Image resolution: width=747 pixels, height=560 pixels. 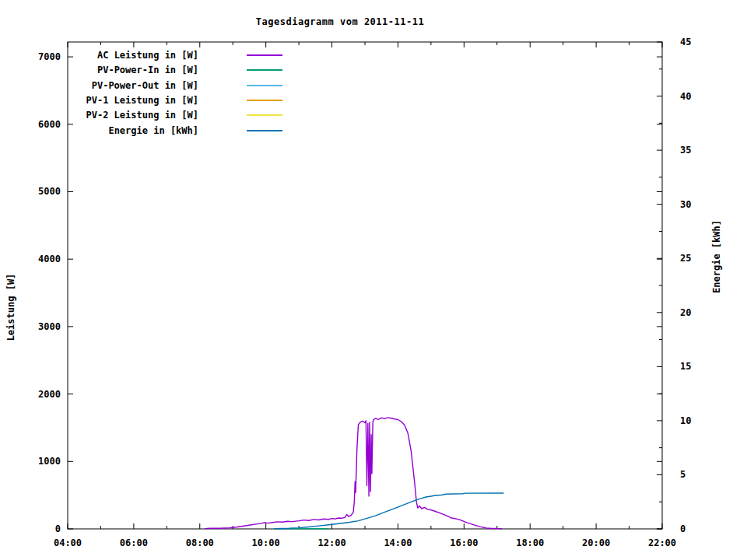 I want to click on legend-line-sample-pv_in, so click(x=265, y=70).